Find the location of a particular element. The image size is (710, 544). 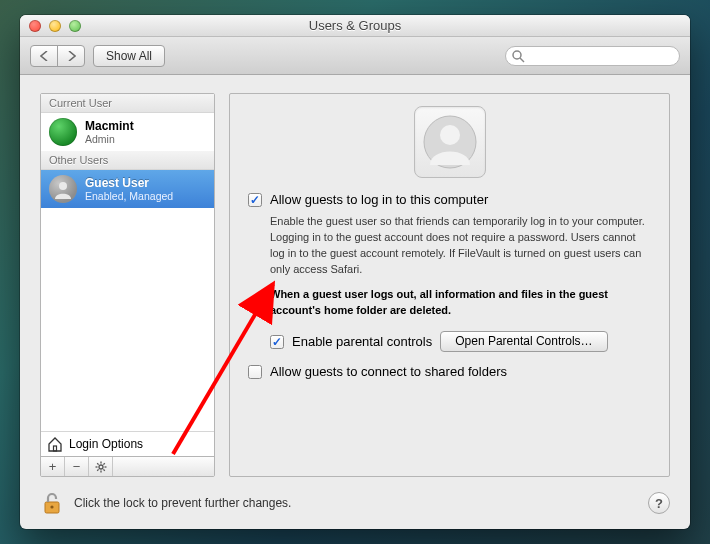

remove-user-button: − is located at coordinates (77, 466).